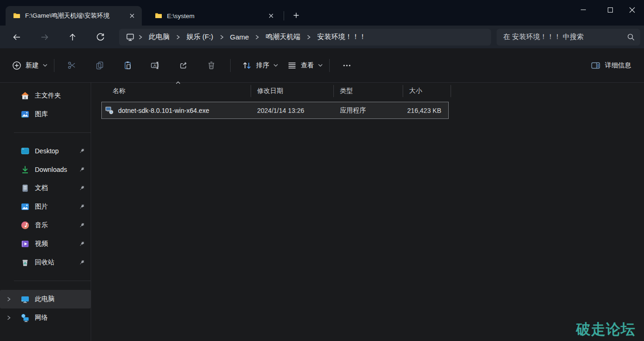  Describe the element at coordinates (610, 10) in the screenshot. I see `maximize-button` at that location.